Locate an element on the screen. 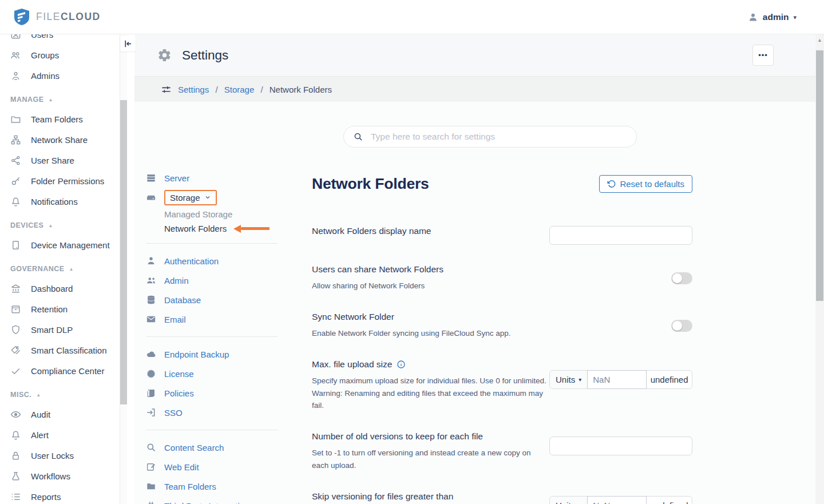 The width and height of the screenshot is (824, 504). nav-item-email: Email is located at coordinates (217, 319).